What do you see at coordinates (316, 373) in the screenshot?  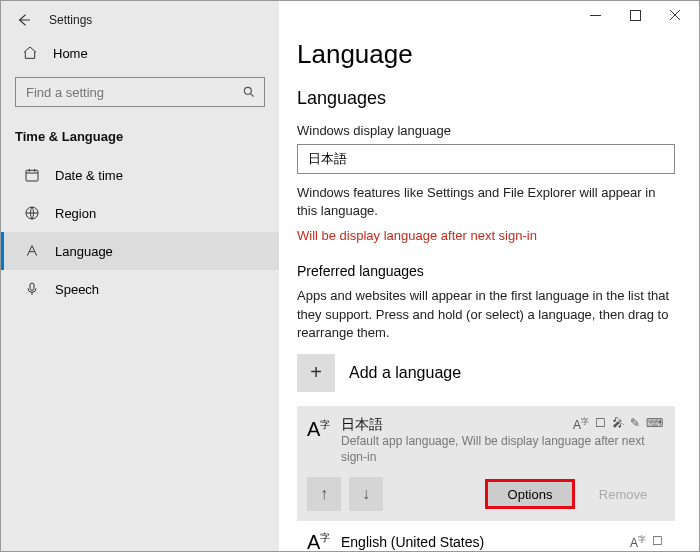 I see `plus-icon: +` at bounding box center [316, 373].